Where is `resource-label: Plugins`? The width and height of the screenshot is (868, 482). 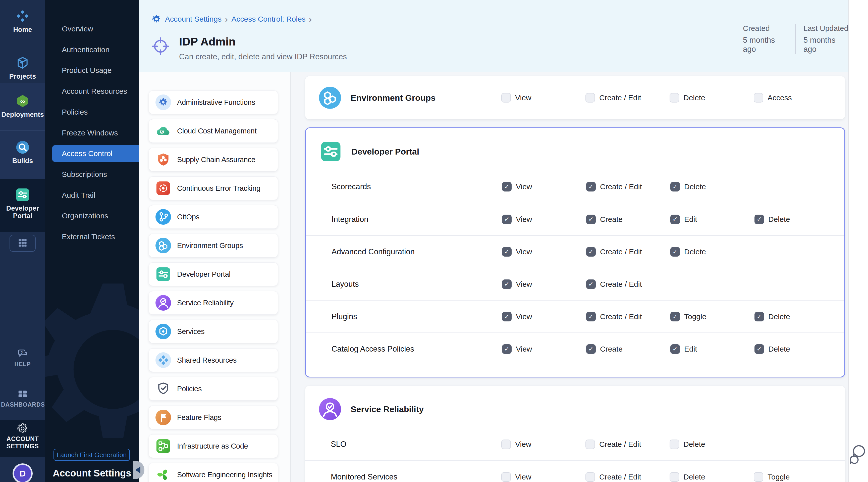
resource-label: Plugins is located at coordinates (417, 317).